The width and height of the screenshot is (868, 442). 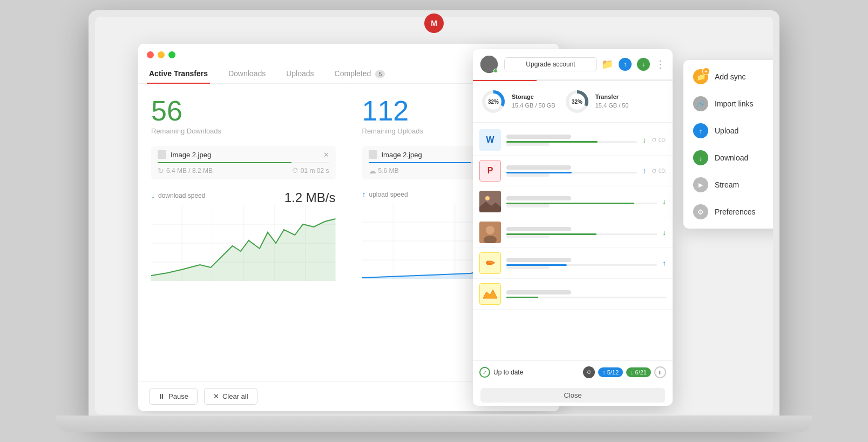 What do you see at coordinates (660, 372) in the screenshot?
I see `pause-badge-button: ⏸` at bounding box center [660, 372].